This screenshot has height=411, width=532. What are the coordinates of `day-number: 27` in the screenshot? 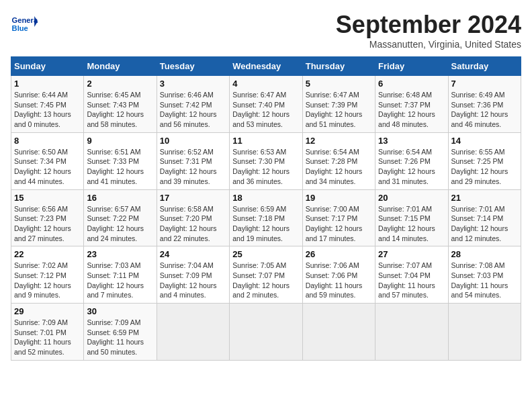 It's located at (411, 254).